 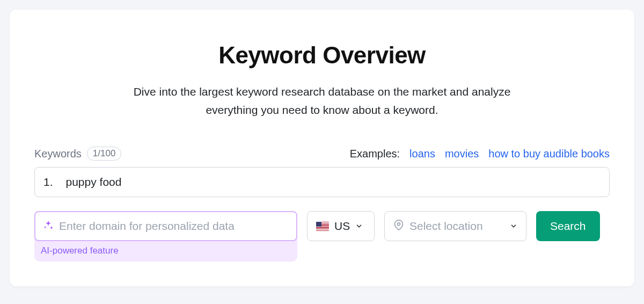 I want to click on country-select: US, so click(x=341, y=226).